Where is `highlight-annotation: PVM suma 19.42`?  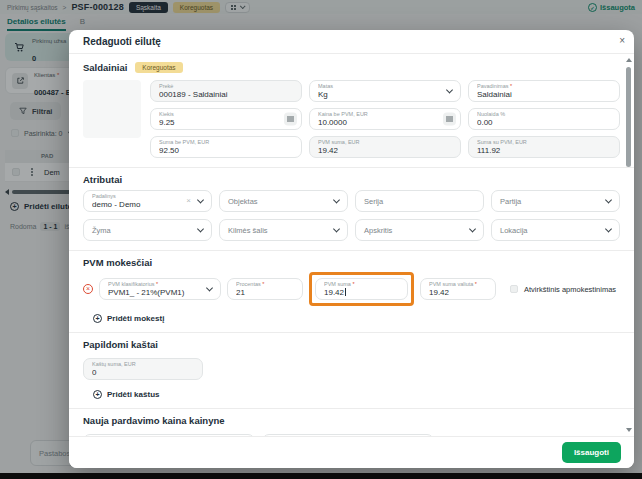
highlight-annotation: PVM suma 19.42 is located at coordinates (362, 289).